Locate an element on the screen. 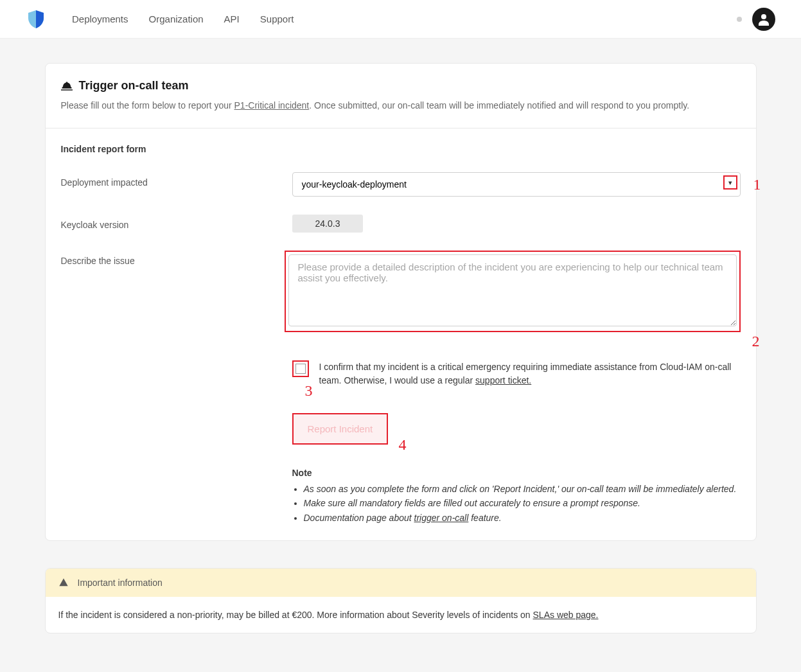 The height and width of the screenshot is (672, 801). info-header-text: Important information is located at coordinates (120, 583).